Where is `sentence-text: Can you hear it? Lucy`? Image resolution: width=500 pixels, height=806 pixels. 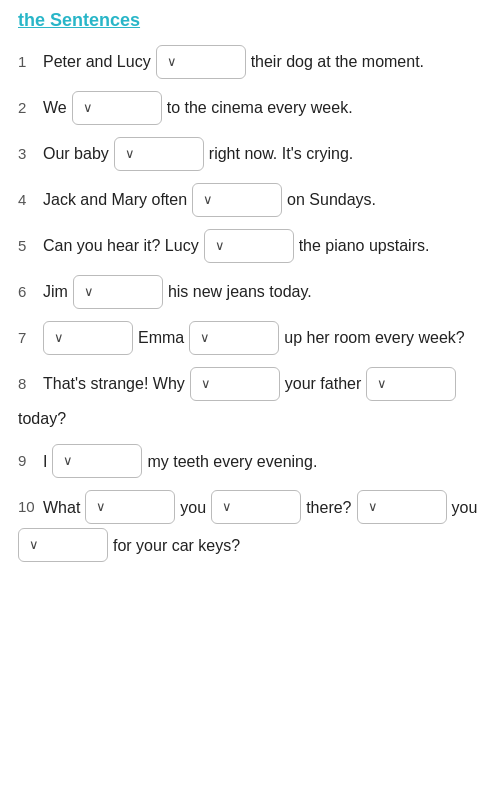
sentence-text: Can you hear it? Lucy is located at coordinates (121, 246).